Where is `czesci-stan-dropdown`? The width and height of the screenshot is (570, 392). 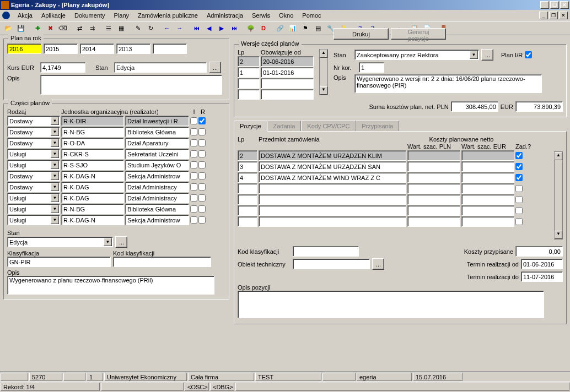 czesci-stan-dropdown is located at coordinates (60, 242).